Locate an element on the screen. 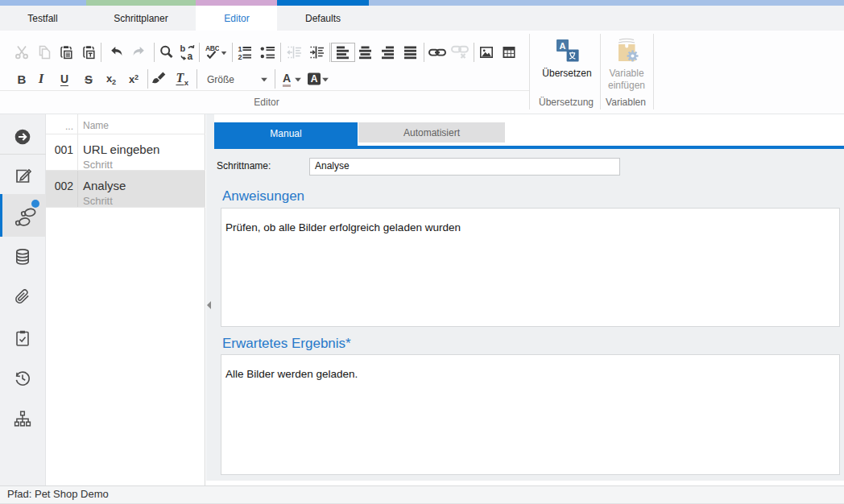 The width and height of the screenshot is (844, 504). svg-text: 2 is located at coordinates (240, 56).